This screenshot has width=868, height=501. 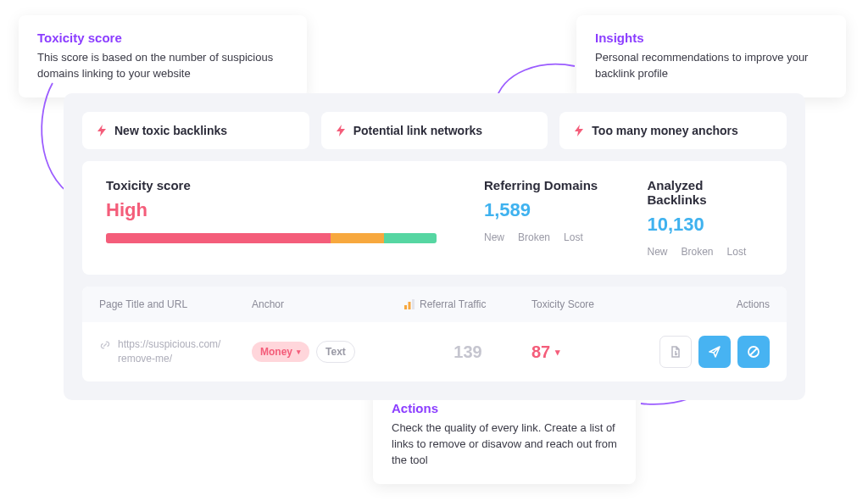 I want to click on callout-body: Personal recommendations to improve your…, so click(x=711, y=66).